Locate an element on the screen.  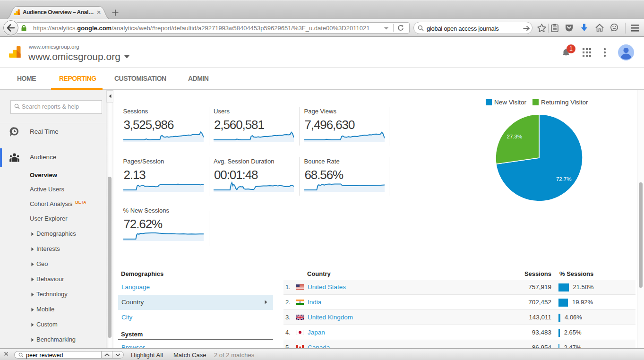
sidebar-item-technology: Technology is located at coordinates (53, 294).